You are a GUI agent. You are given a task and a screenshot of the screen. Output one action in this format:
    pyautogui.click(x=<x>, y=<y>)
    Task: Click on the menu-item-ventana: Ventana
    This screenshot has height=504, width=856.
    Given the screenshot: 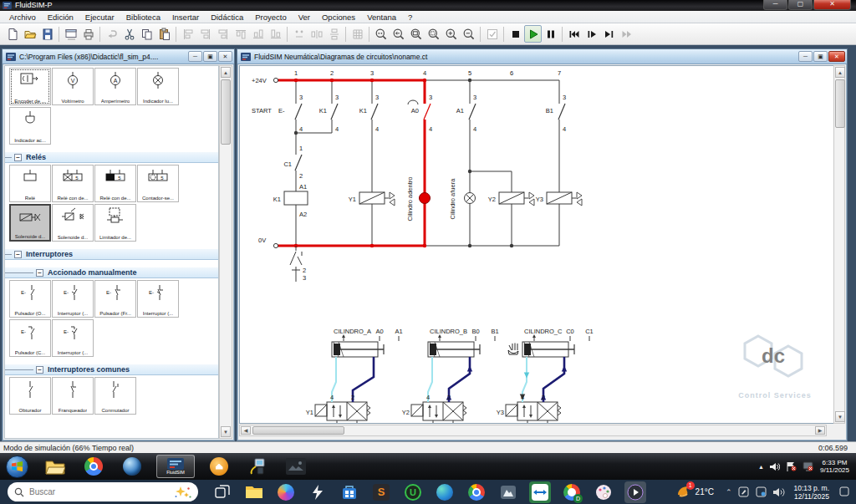 What is the action you would take?
    pyautogui.click(x=381, y=17)
    